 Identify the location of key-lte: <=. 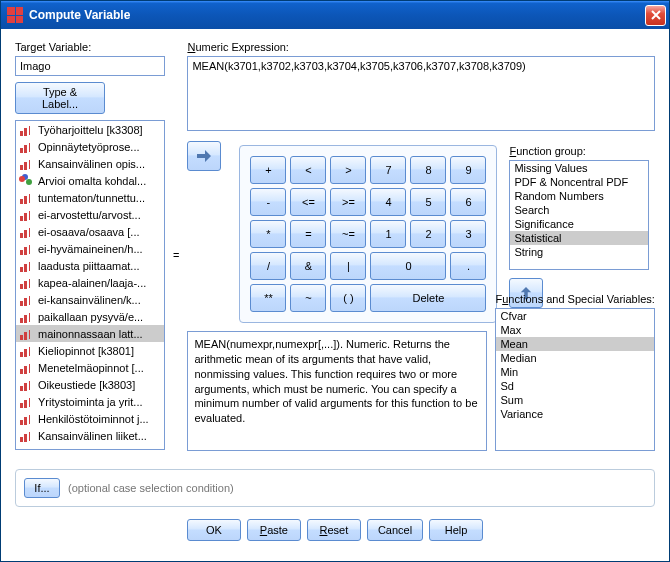
(308, 202).